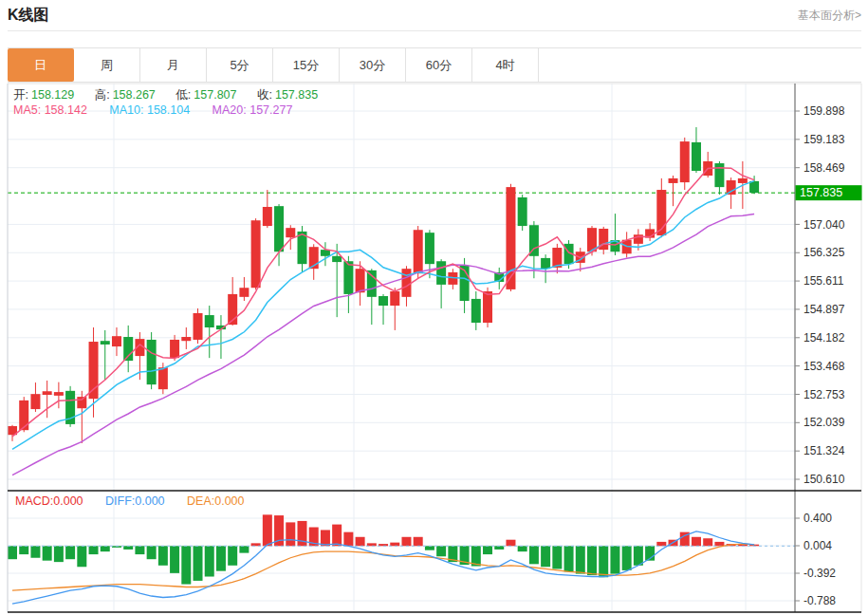 This screenshot has width=868, height=615. What do you see at coordinates (824, 366) in the screenshot?
I see `svg-text: 153.468` at bounding box center [824, 366].